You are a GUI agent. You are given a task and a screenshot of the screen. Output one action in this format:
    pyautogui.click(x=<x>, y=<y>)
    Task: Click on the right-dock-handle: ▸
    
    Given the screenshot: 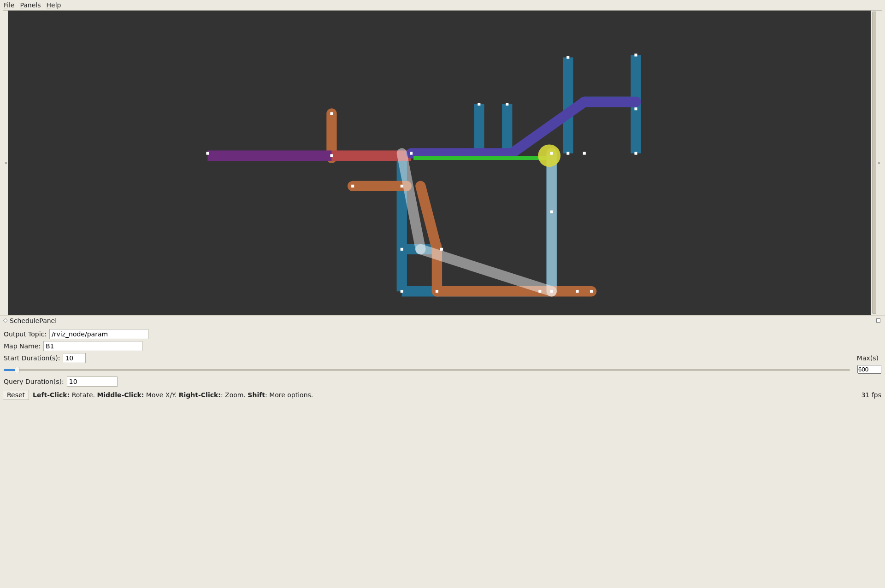 What is the action you would take?
    pyautogui.click(x=879, y=163)
    